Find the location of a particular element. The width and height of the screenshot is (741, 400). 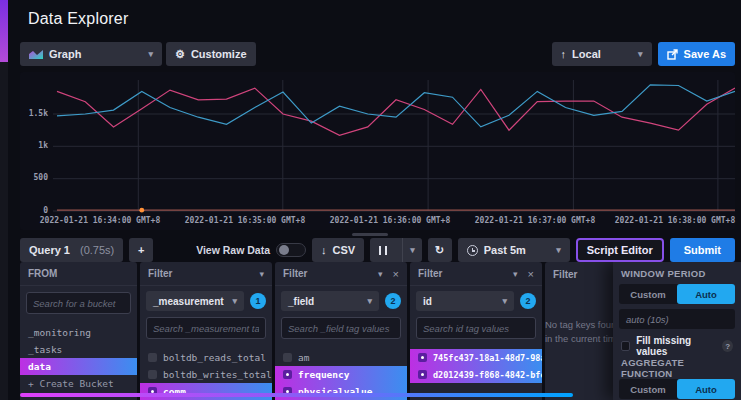

view-raw-data-label: View Raw Data is located at coordinates (233, 250).